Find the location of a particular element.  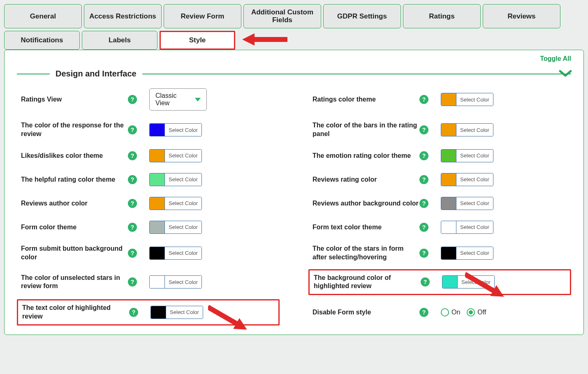

setting-row: The helpful rating color theme?Select Co… is located at coordinates (148, 180).